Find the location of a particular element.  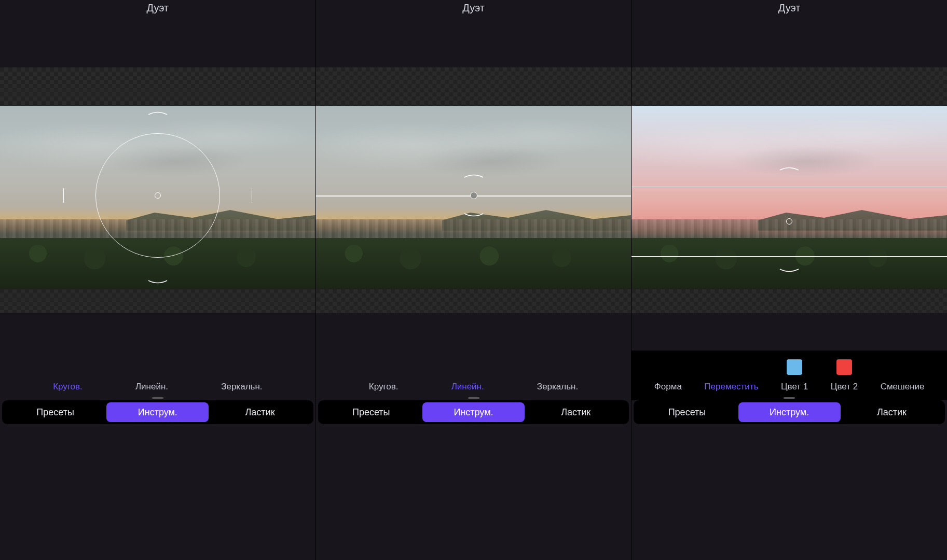

color-option-shape: Форма is located at coordinates (668, 375).